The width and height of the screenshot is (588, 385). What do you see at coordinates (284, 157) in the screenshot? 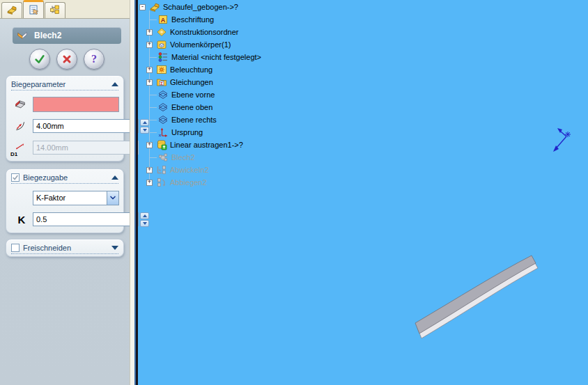
I see `tree-item-blech2: Blech2` at bounding box center [284, 157].